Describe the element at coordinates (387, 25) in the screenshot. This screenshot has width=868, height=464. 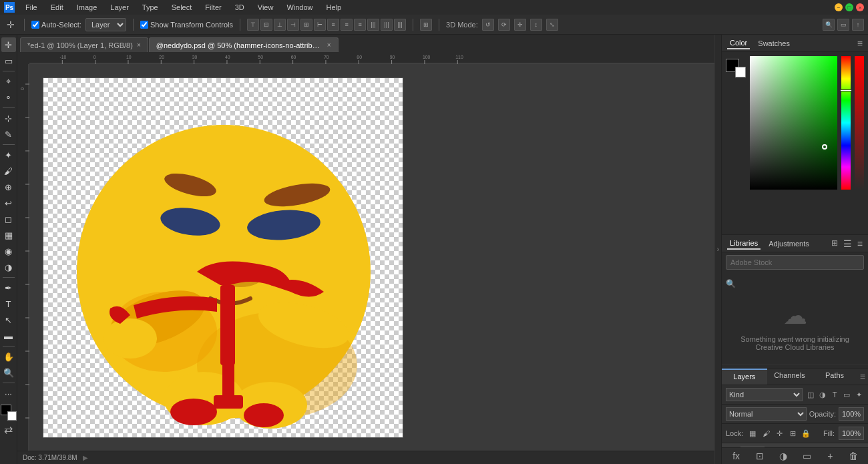
I see `distribute-c-icon: |||` at that location.